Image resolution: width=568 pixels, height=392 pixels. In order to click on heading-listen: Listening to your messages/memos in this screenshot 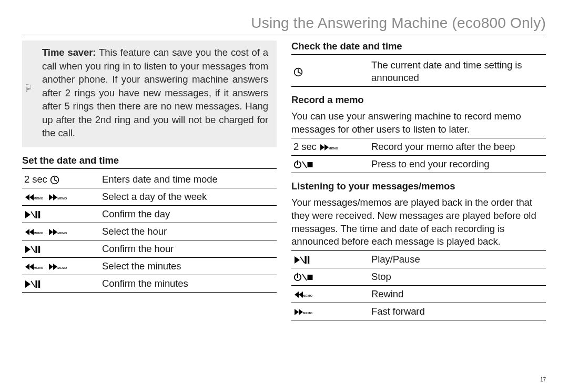, I will do `click(419, 187)`.